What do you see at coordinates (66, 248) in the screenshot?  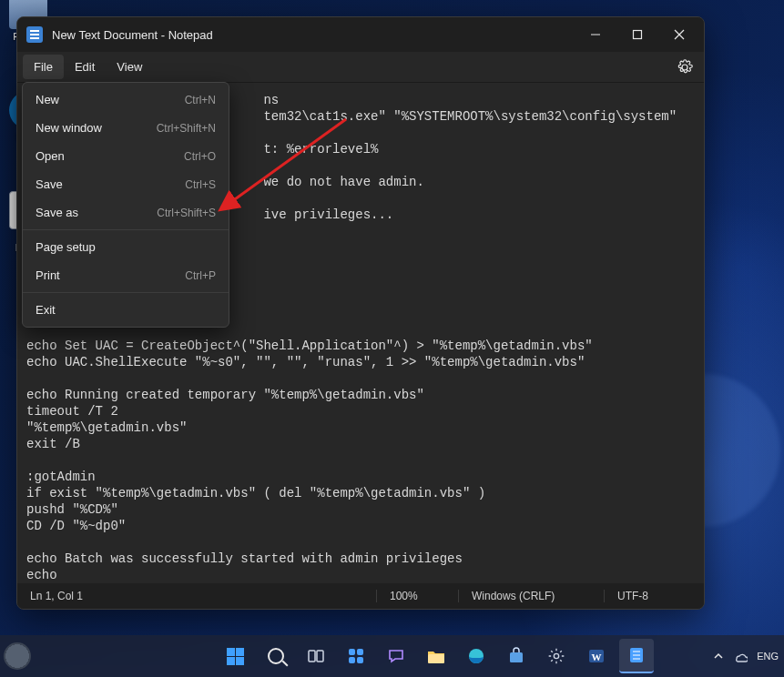 I see `menu-item-label: Page setup` at bounding box center [66, 248].